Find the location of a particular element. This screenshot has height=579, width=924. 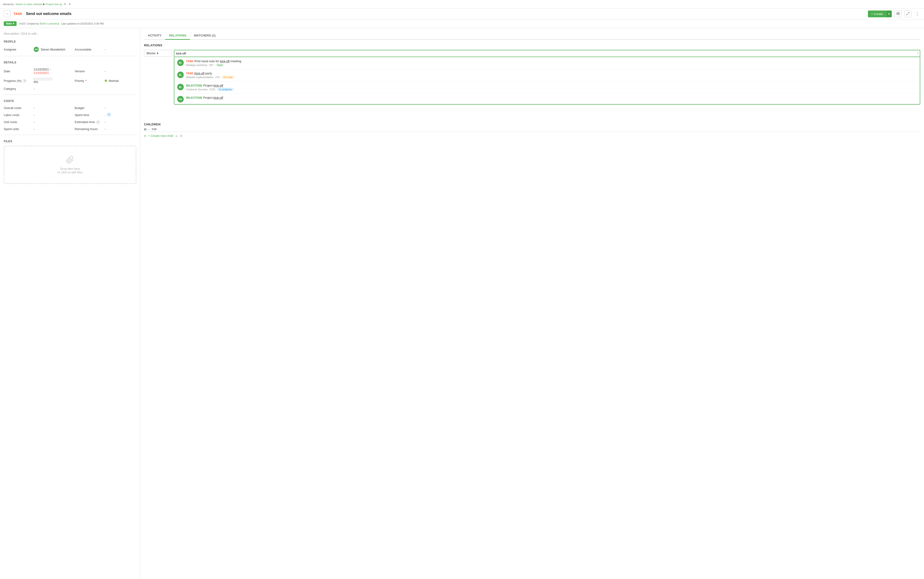

remaining-hours-field: Remaining hours - is located at coordinates (106, 129).